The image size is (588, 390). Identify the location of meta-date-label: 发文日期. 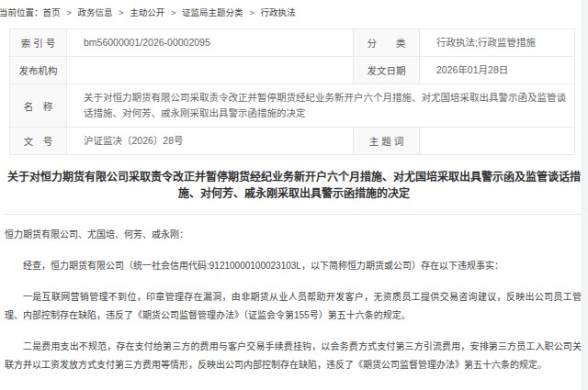
(387, 71).